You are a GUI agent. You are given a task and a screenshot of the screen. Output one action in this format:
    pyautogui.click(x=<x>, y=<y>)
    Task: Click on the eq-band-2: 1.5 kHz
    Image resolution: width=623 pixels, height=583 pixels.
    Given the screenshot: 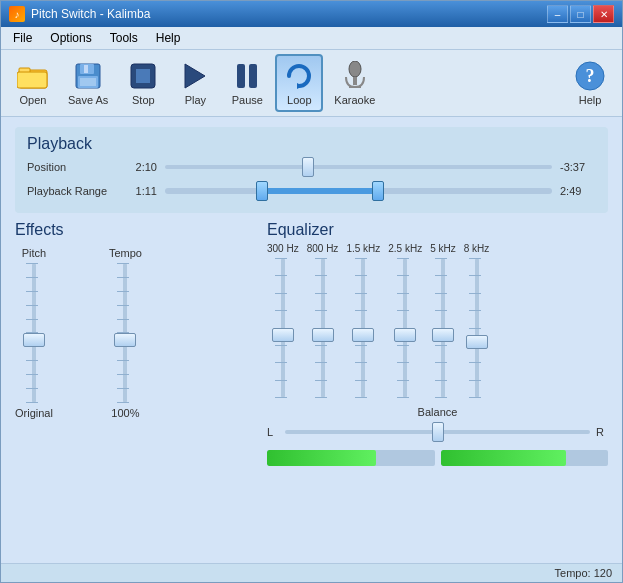 What is the action you would take?
    pyautogui.click(x=363, y=320)
    